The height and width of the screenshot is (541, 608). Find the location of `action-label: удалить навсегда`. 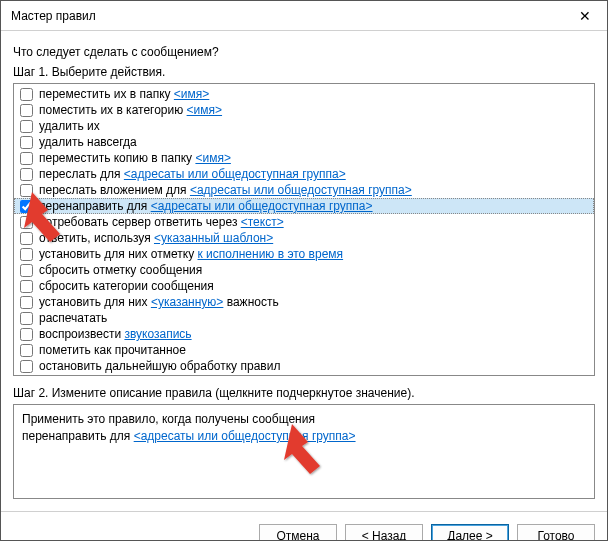

action-label: удалить навсегда is located at coordinates (88, 142).